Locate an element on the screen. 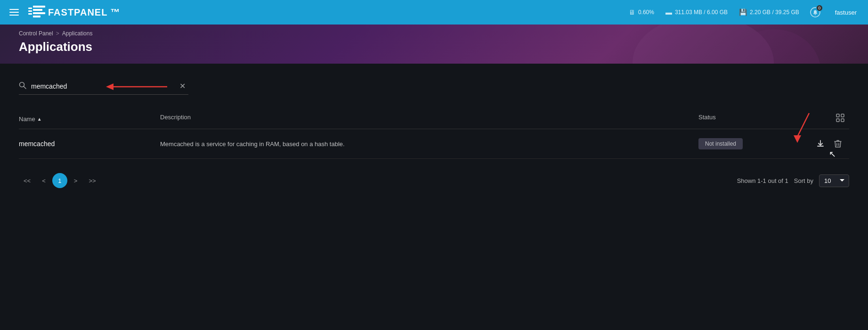 The width and height of the screenshot is (868, 330). notification-count: 0 is located at coordinates (819, 8).